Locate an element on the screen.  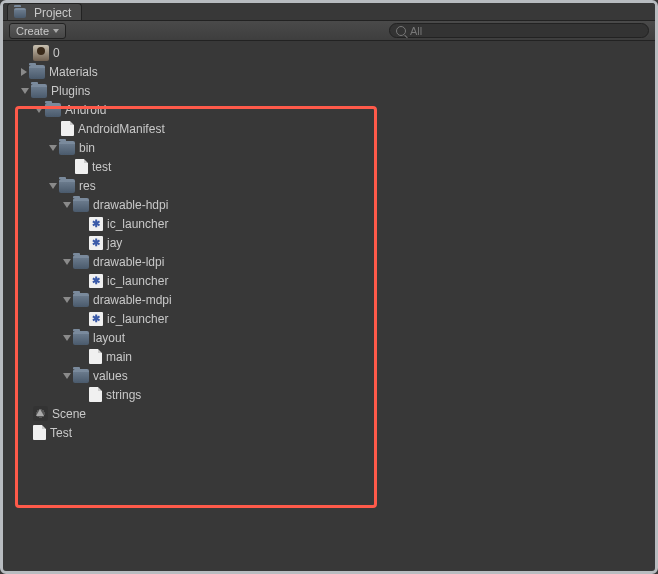
tree-item-label: 0 is located at coordinates (56, 53).